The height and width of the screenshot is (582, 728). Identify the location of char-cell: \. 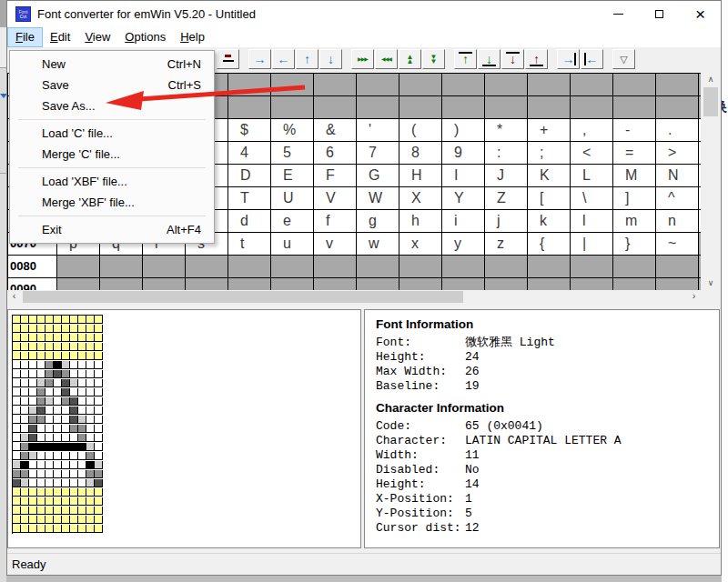
(592, 198).